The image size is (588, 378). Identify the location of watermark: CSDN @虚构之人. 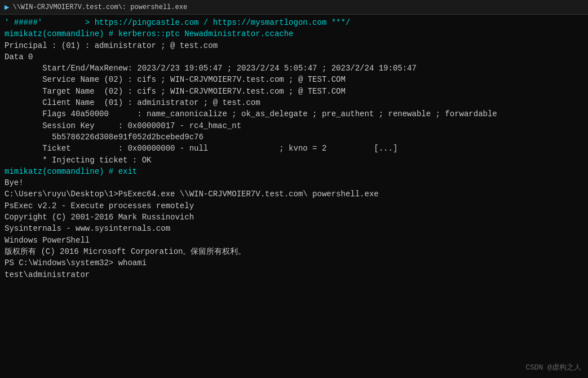
(554, 367).